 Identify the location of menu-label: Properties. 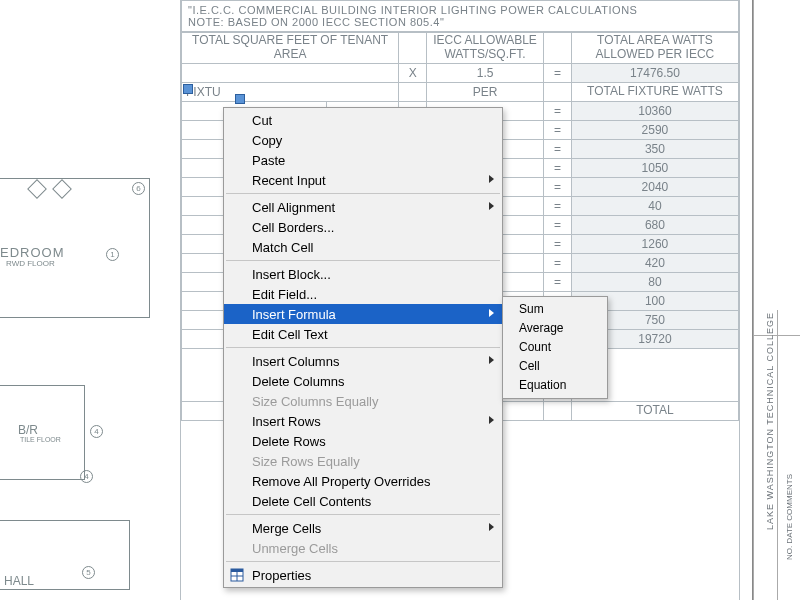
(282, 576).